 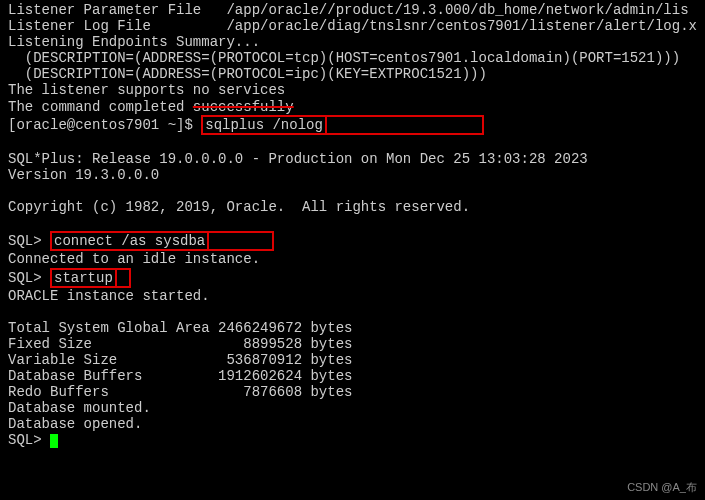 What do you see at coordinates (352, 207) in the screenshot?
I see `copyright-line: Copyright (c) 1982, 2019, Oracle. All ri…` at bounding box center [352, 207].